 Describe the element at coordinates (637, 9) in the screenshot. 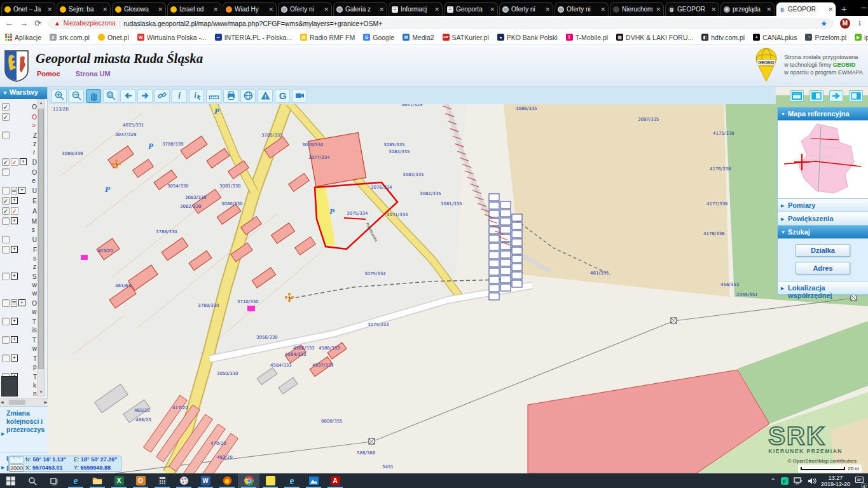

I see `tab: Nieruchom✕` at that location.